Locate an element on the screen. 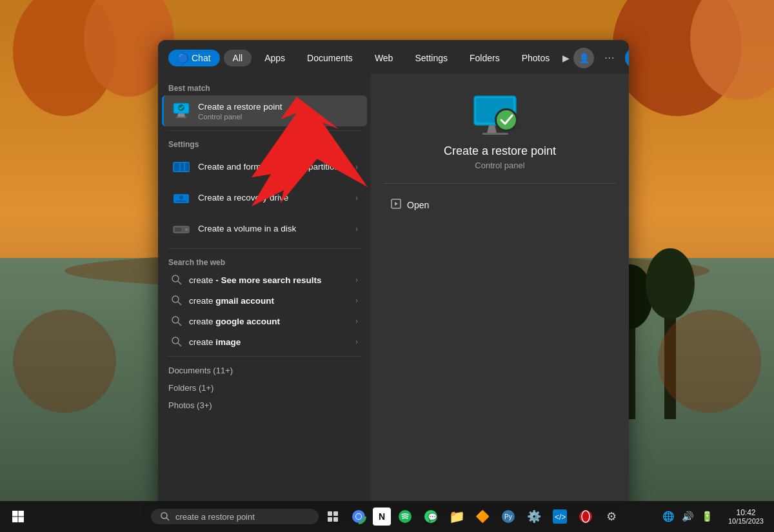 This screenshot has height=532, width=774. taskbar-right: 🌐 🔊 🔋 10:42 10/15/2023 is located at coordinates (712, 517).